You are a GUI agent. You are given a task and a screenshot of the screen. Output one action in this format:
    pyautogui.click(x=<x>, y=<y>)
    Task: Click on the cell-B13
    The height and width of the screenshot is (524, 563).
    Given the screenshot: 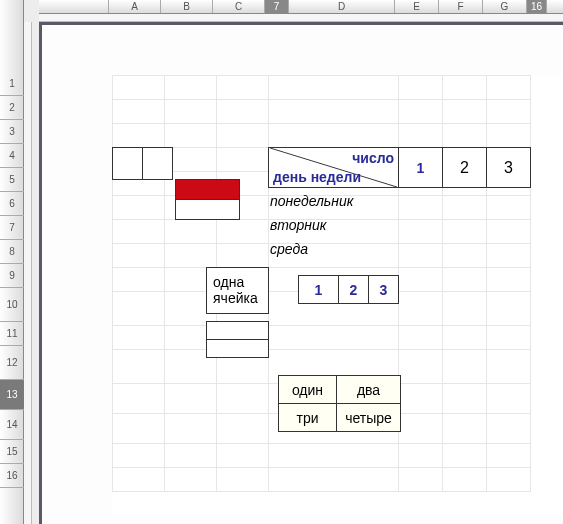 What is the action you would take?
    pyautogui.click(x=191, y=399)
    